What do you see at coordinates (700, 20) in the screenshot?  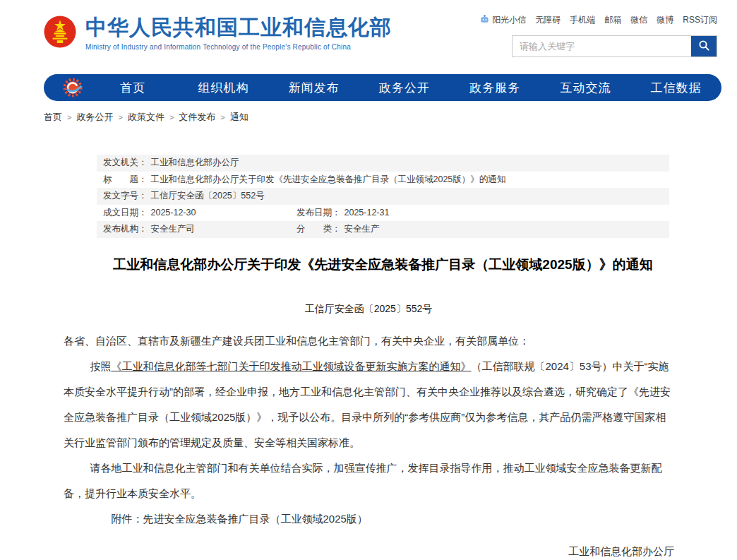 I see `utility-link-rss: RSS订阅` at bounding box center [700, 20].